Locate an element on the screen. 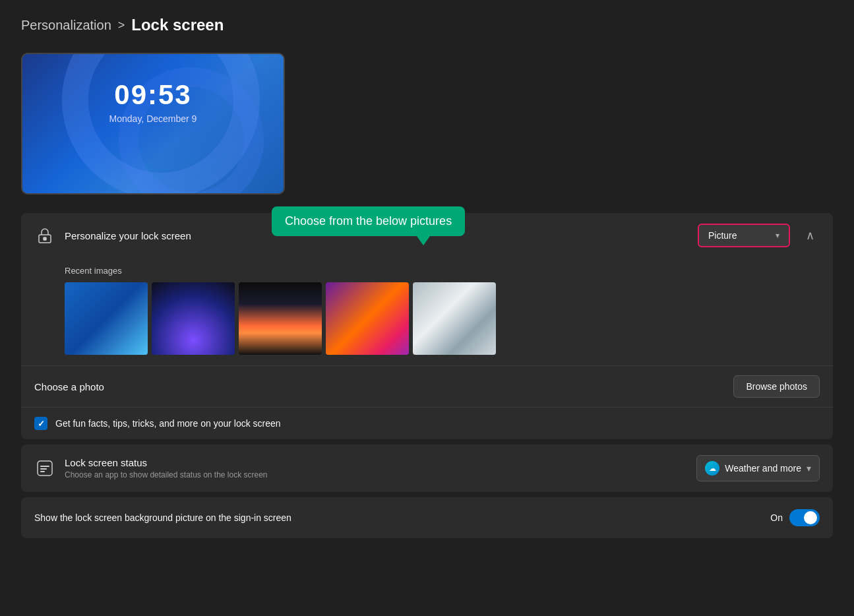 The width and height of the screenshot is (854, 616). status-icon-svg is located at coordinates (45, 468).